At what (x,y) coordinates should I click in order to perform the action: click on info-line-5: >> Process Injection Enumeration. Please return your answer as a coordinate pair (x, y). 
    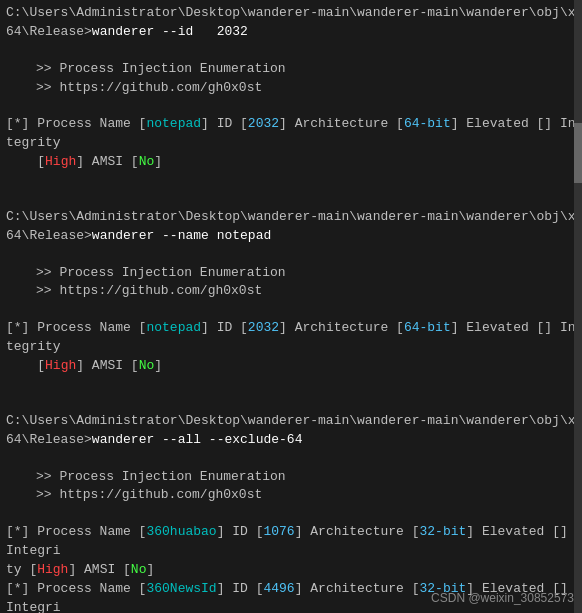
    Looking at the image, I should click on (291, 478).